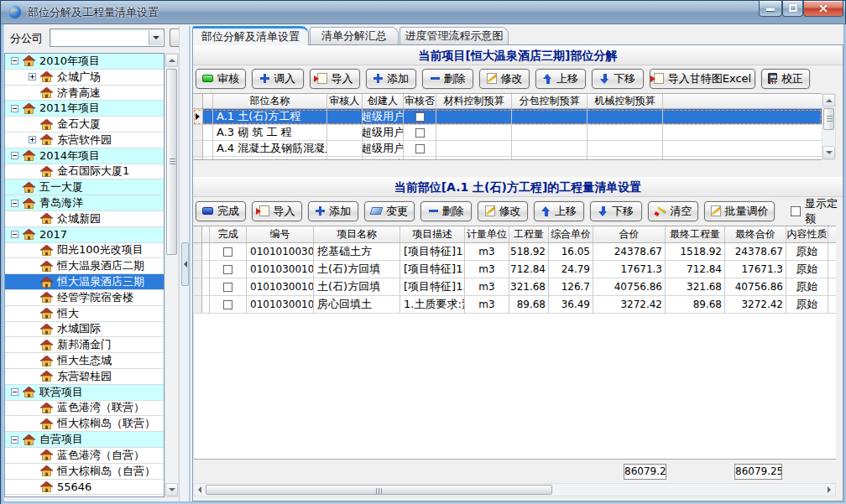 The image size is (846, 504). What do you see at coordinates (84, 282) in the screenshot?
I see `tree-item: 恒大温泉酒店三期` at bounding box center [84, 282].